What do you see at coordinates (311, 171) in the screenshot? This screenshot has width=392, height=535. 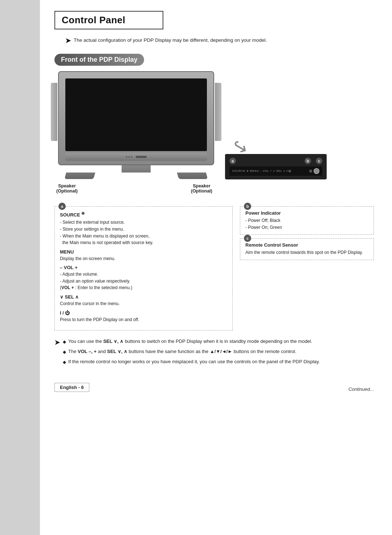 I see `zoom-power-dot` at bounding box center [311, 171].